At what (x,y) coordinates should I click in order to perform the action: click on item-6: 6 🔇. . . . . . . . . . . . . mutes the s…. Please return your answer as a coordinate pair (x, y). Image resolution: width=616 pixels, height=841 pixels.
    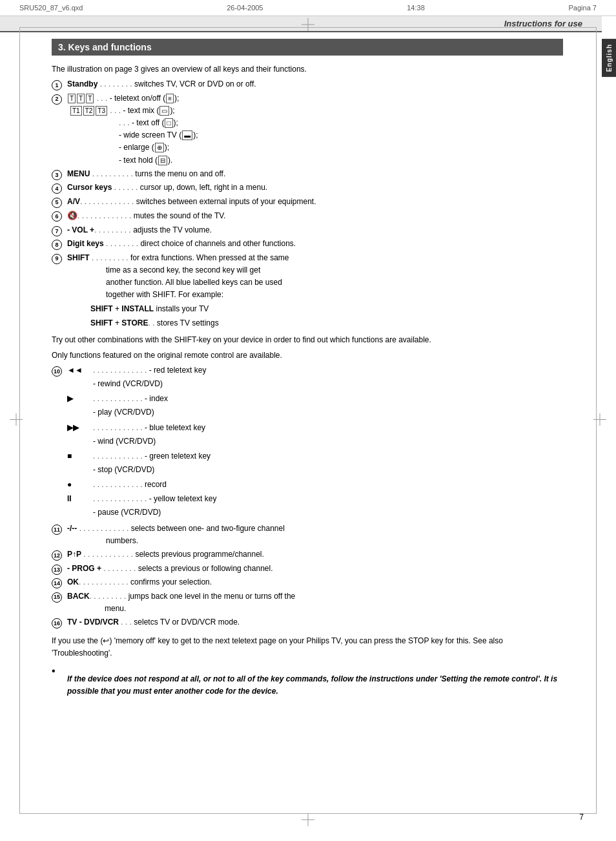
    Looking at the image, I should click on (307, 216).